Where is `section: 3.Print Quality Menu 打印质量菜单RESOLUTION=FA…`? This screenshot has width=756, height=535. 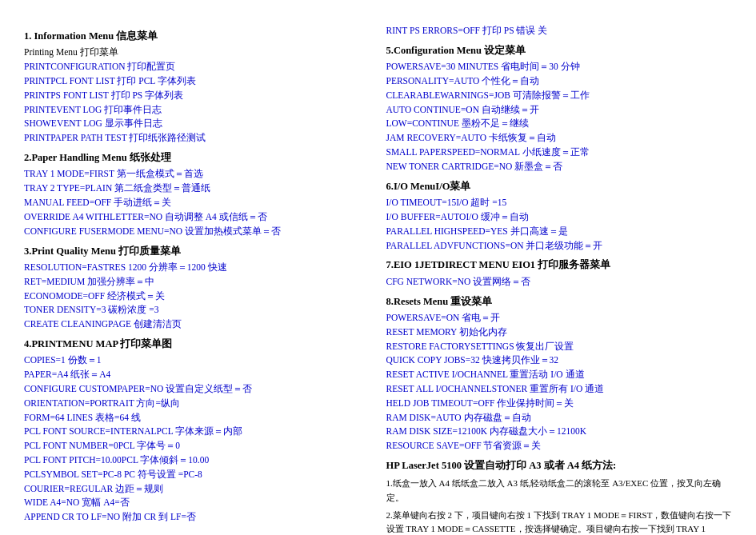 section: 3.Print Quality Menu 打印质量菜单RESOLUTION=FA… is located at coordinates (197, 288).